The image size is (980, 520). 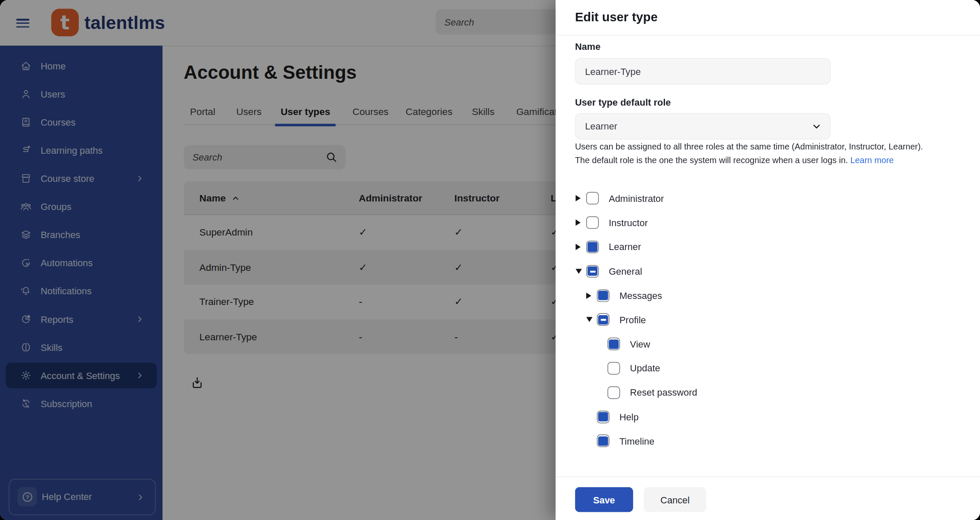 What do you see at coordinates (872, 161) in the screenshot?
I see `learn-more-link: Learn more` at bounding box center [872, 161].